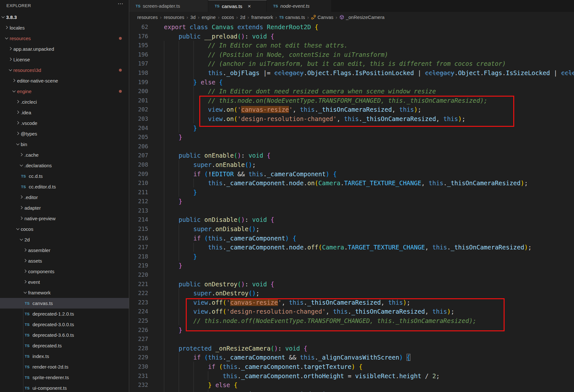 Image resolution: width=574 pixels, height=392 pixels. Describe the element at coordinates (120, 70) in the screenshot. I see `modified-badge-icon` at that location.